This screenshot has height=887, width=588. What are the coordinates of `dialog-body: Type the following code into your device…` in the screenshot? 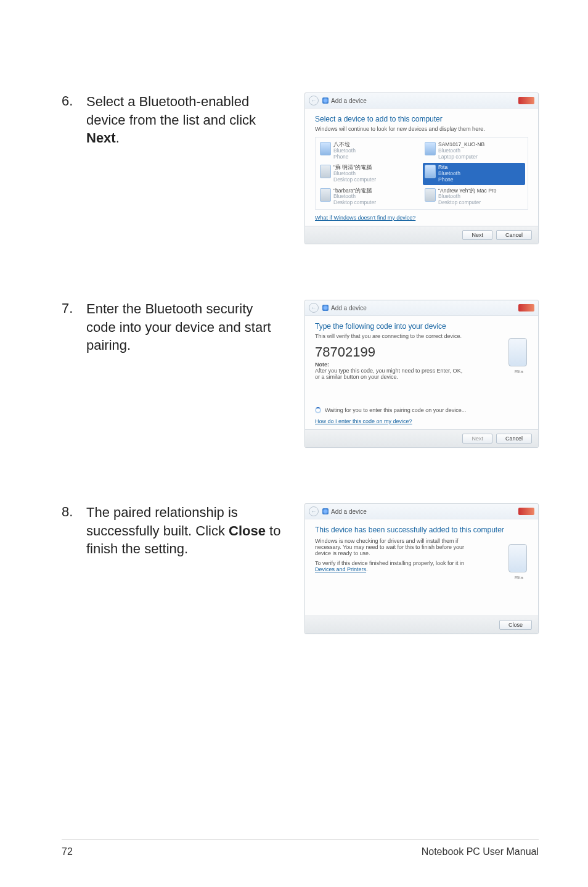 It's located at (422, 373).